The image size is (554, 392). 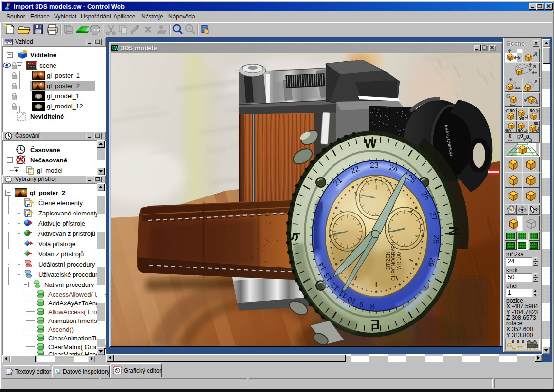 I want to click on svg-text: 28, so click(x=437, y=239).